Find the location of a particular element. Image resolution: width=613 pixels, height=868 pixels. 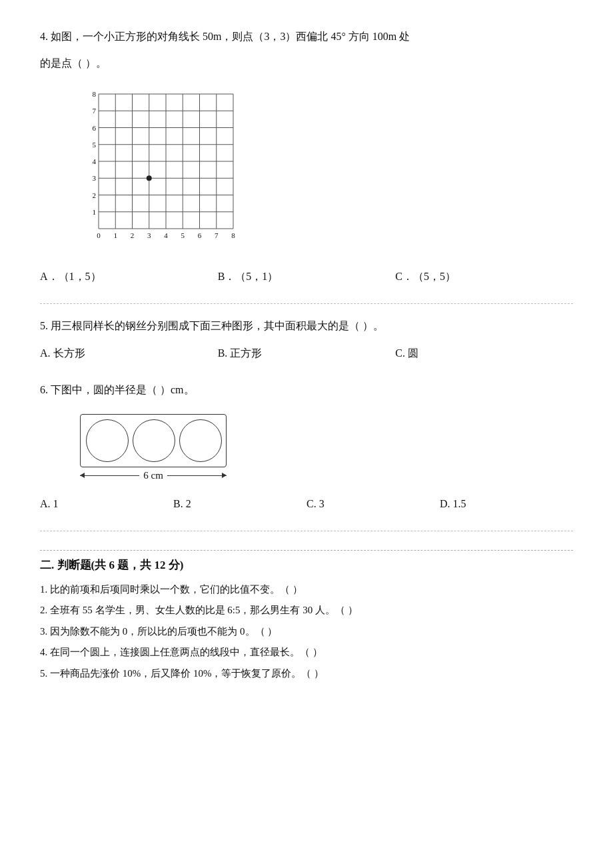

q4-option-c: C．（5，5） is located at coordinates (484, 277).